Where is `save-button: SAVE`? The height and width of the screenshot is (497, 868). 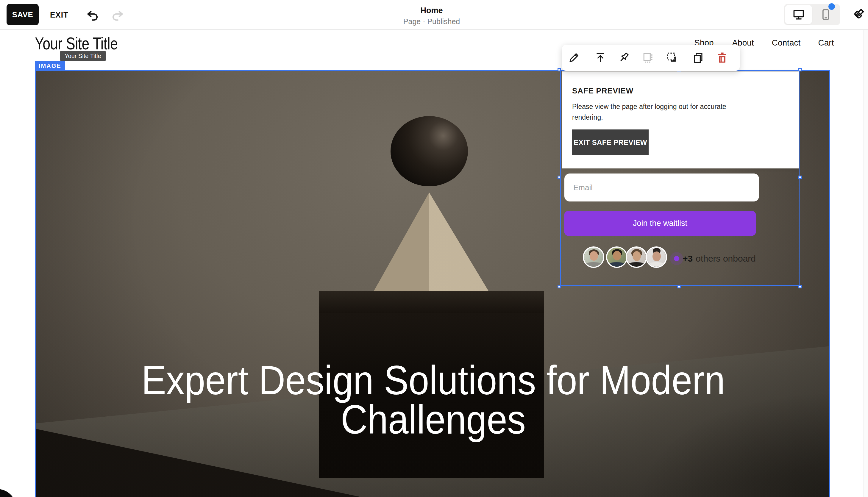
save-button: SAVE is located at coordinates (23, 14).